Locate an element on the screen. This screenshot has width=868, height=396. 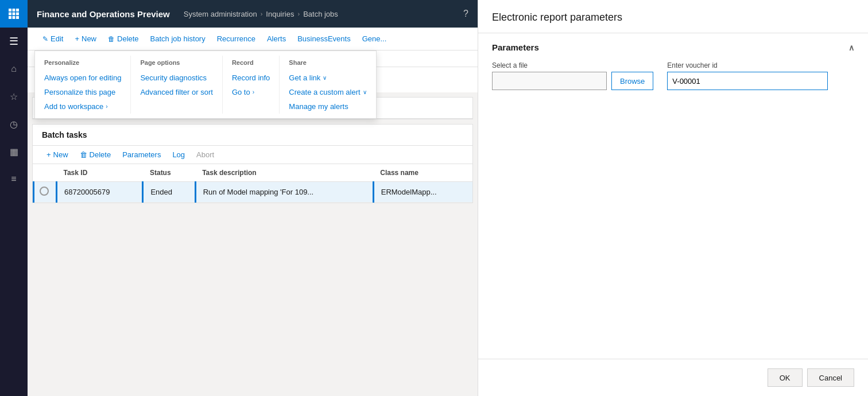
go-to: Go to › is located at coordinates (251, 92).